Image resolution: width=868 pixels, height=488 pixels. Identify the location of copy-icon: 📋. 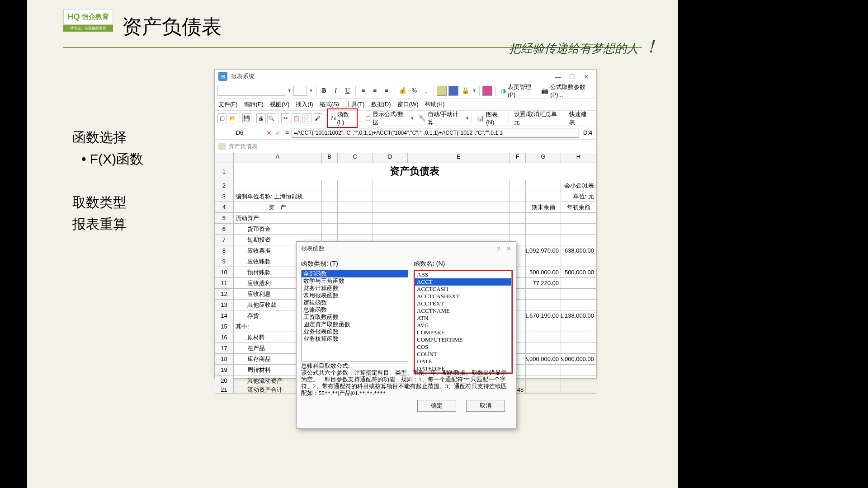
(296, 118).